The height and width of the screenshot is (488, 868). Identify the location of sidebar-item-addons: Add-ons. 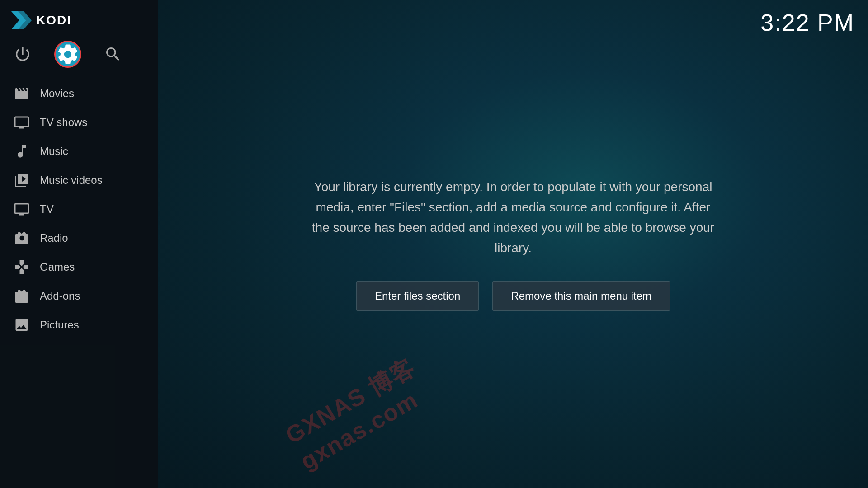
(79, 296).